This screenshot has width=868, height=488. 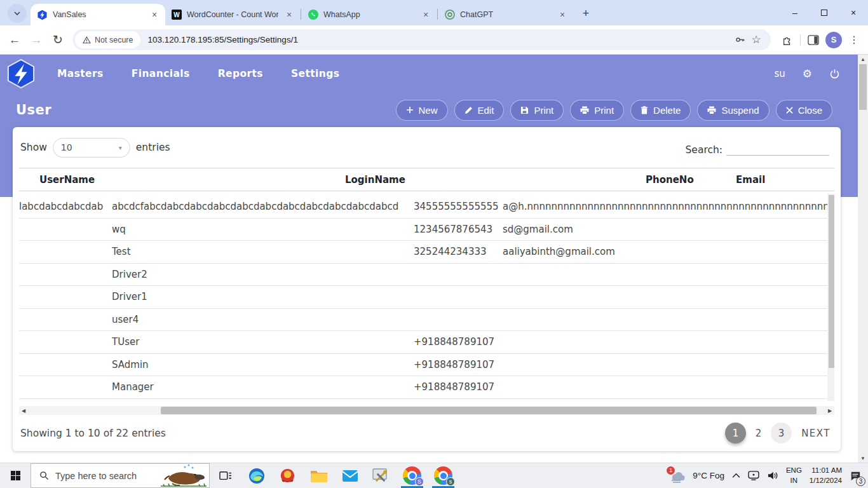 What do you see at coordinates (240, 74) in the screenshot?
I see `nav-item-reports: Reports` at bounding box center [240, 74].